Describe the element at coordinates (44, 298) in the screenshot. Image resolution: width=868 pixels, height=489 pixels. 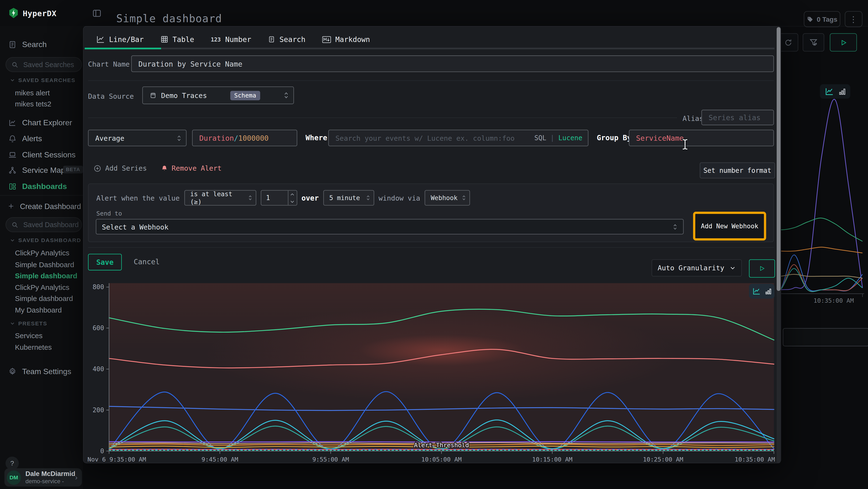
I see `dashboard-item: Simple dashboard` at that location.